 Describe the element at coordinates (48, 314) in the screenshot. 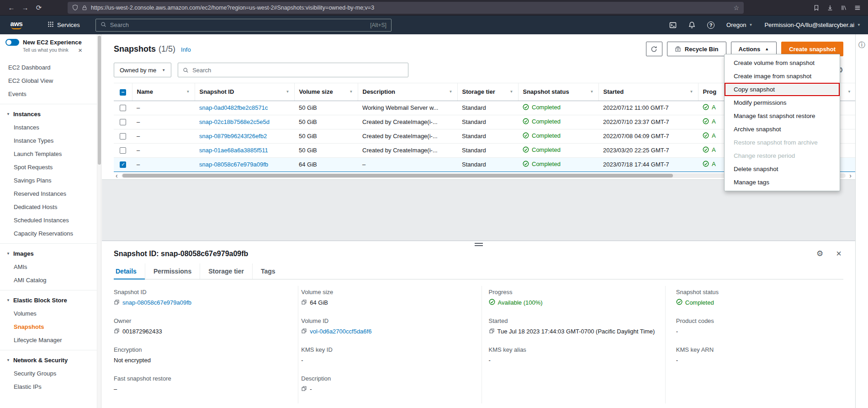

I see `sidebar-item-volumes: Volumes` at that location.